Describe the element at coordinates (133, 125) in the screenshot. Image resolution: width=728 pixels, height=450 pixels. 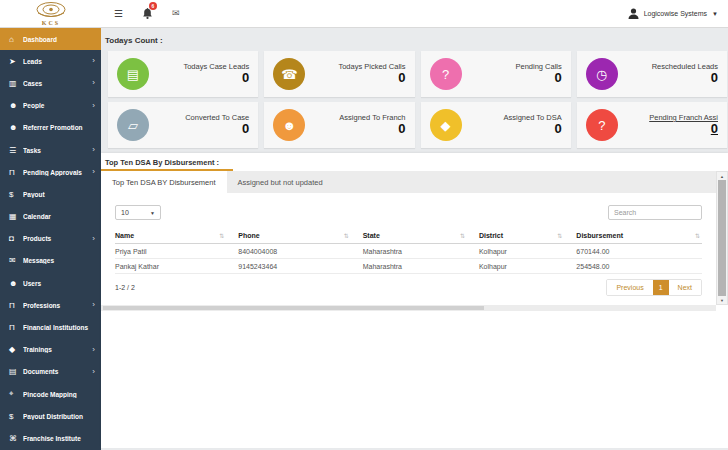
I see `folder-icon: ▱` at that location.